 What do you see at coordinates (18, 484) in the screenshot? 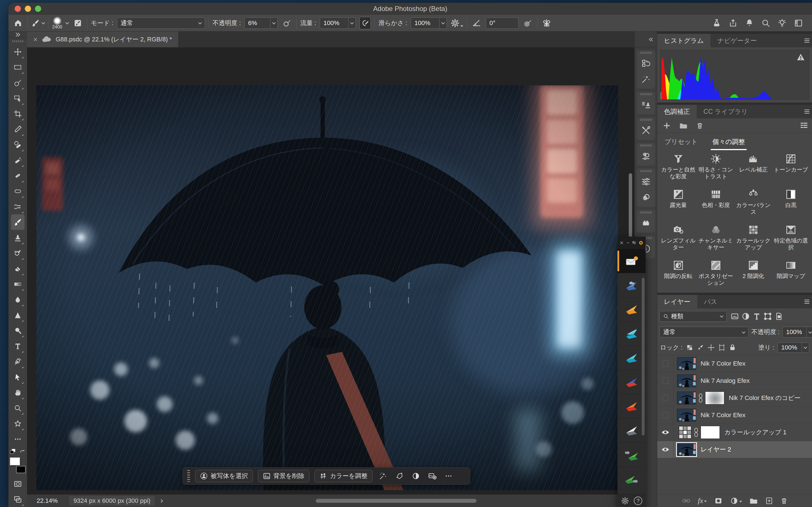
I see `quick-mask-button` at bounding box center [18, 484].